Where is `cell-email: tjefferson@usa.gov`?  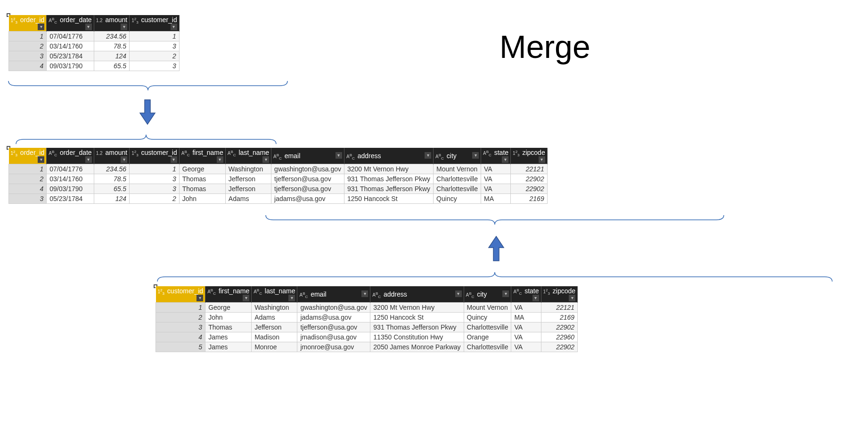
cell-email: tjefferson@usa.gov is located at coordinates (308, 189).